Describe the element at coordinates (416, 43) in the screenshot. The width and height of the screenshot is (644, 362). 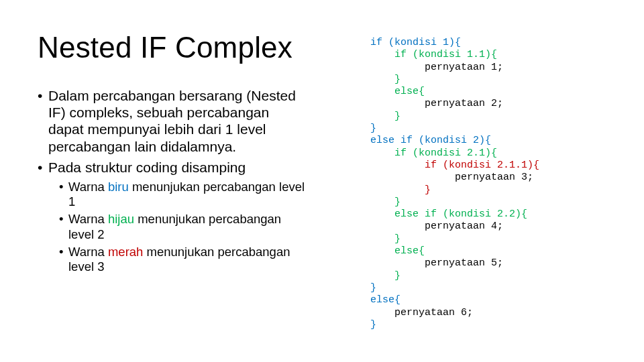
I see `code-line: if (kondisi 1){` at that location.